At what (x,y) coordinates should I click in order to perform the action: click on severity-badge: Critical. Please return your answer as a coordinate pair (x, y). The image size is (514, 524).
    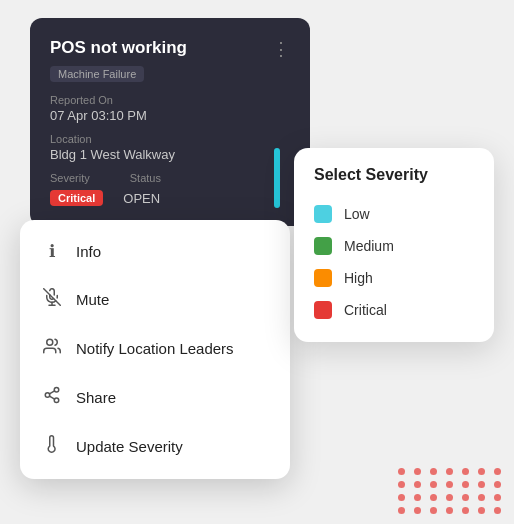
    Looking at the image, I should click on (76, 198).